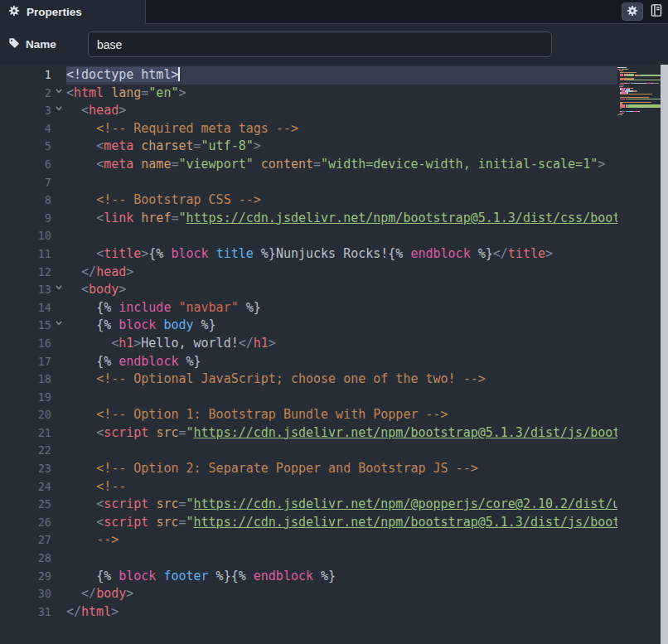  Describe the element at coordinates (308, 273) in the screenshot. I see `code-line: 12 </head>` at that location.